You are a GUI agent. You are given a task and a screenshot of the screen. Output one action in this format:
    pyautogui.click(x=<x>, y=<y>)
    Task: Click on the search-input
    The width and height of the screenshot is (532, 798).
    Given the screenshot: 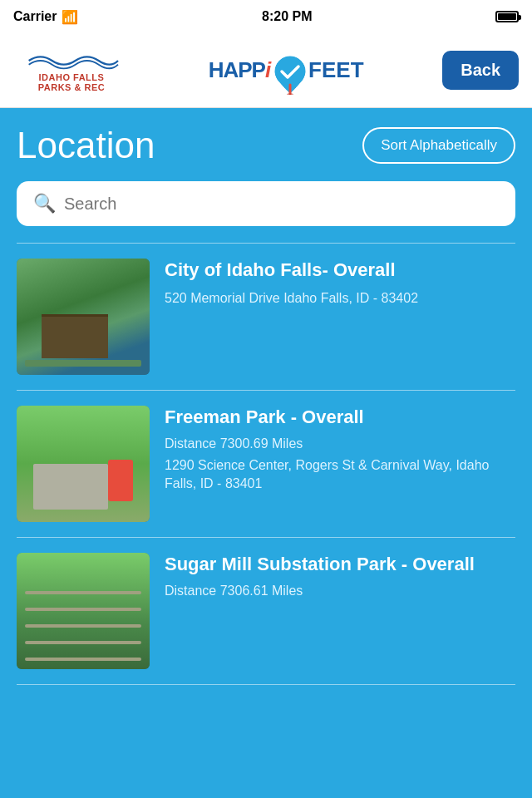 What is the action you would take?
    pyautogui.click(x=281, y=204)
    